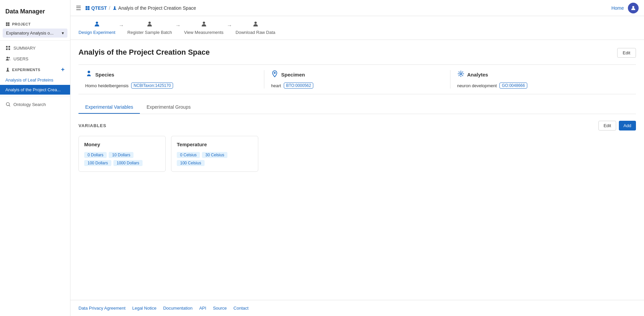  Describe the element at coordinates (128, 163) in the screenshot. I see `tag-1000-dollars: 1000 Dollars` at that location.